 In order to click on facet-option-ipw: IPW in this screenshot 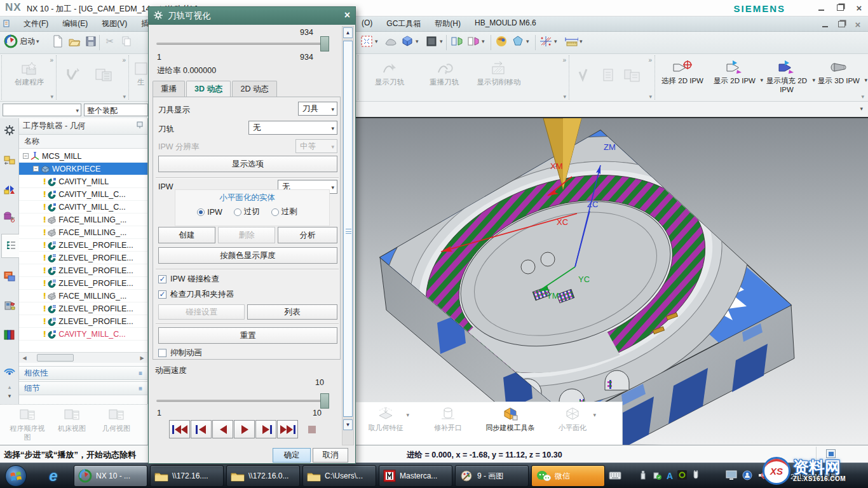, I will do `click(210, 212)`.